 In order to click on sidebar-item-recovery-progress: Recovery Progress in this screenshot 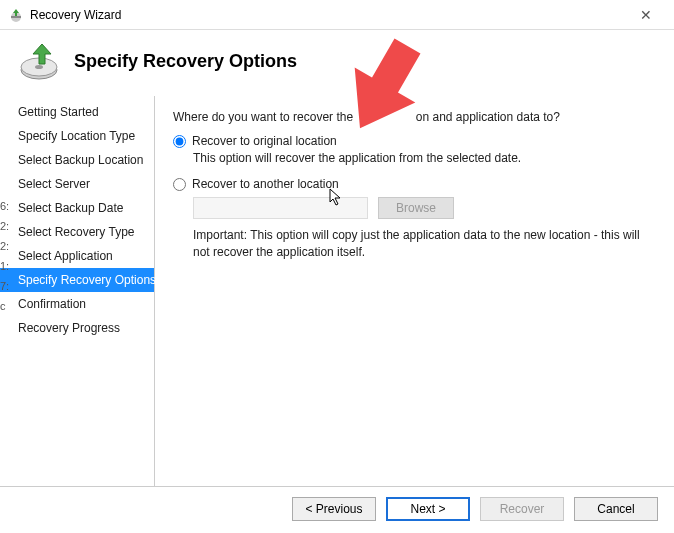, I will do `click(77, 328)`.